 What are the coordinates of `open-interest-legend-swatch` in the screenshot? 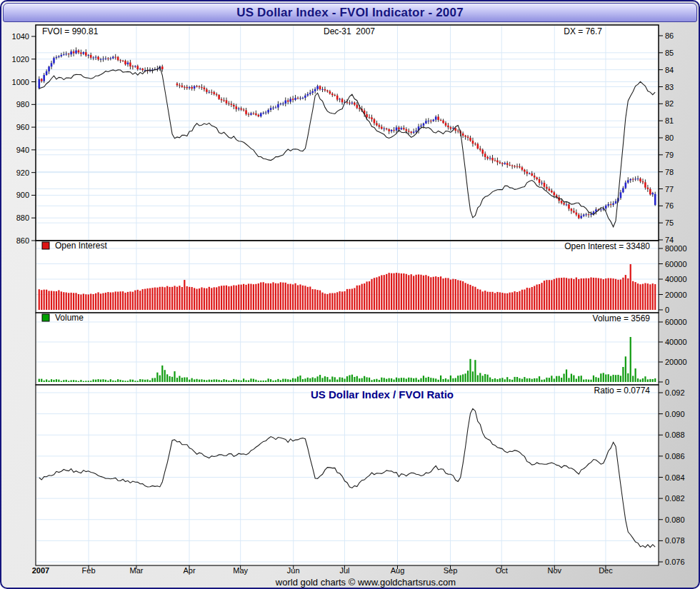 It's located at (46, 246).